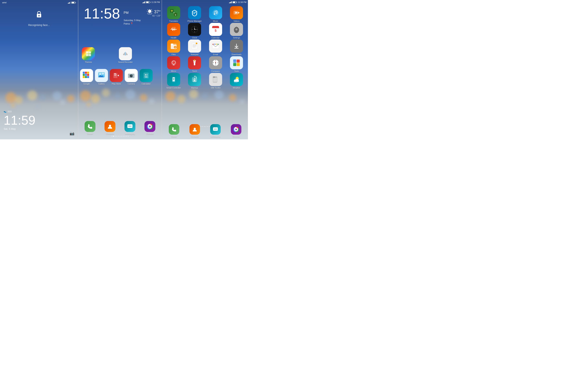 The image size is (588, 392). I want to click on clock-icon, so click(194, 30).